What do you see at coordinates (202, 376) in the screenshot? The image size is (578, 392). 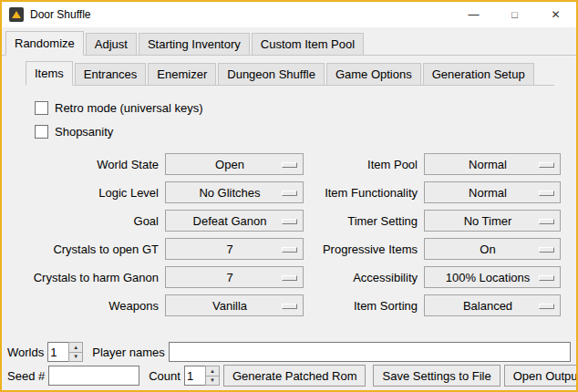 I see `count-spinbox: ▲ ▼` at bounding box center [202, 376].